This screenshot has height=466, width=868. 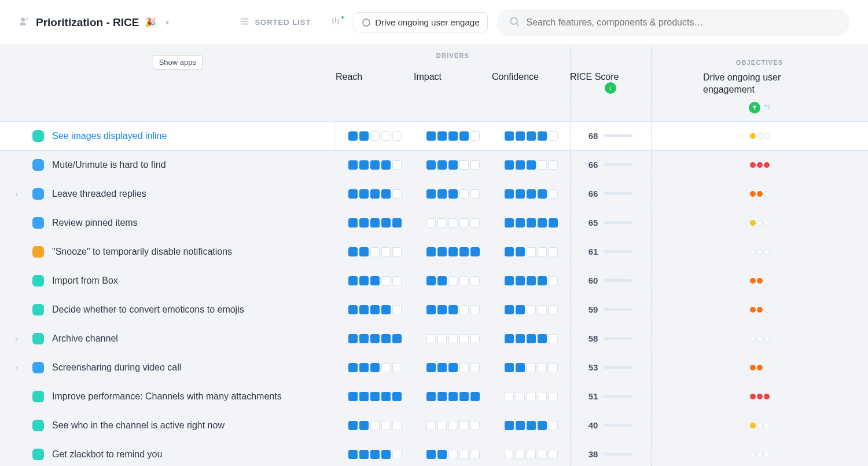 What do you see at coordinates (610, 454) in the screenshot?
I see `score-cell: 38` at bounding box center [610, 454].